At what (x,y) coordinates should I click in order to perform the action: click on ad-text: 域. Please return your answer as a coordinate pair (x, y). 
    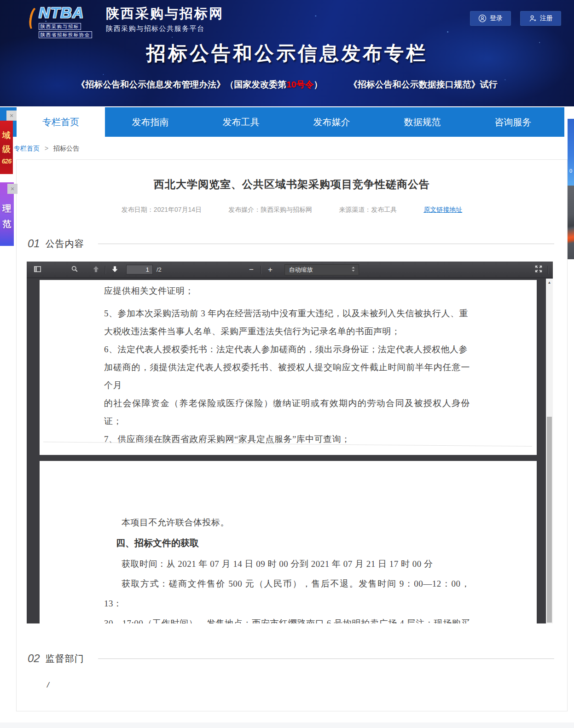
    Looking at the image, I should click on (6, 135).